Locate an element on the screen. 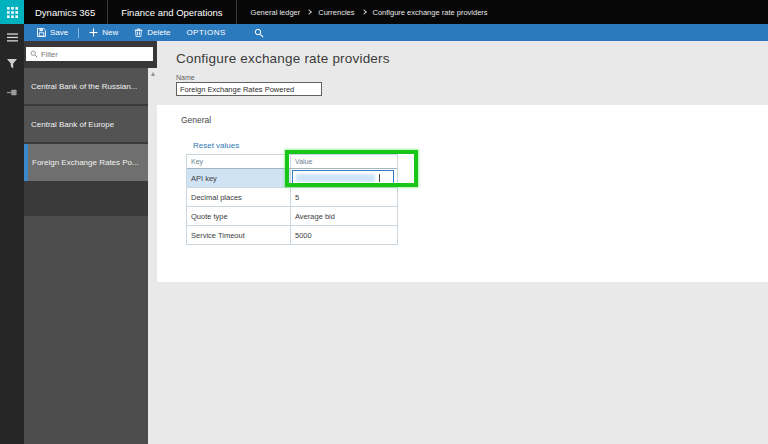 Image resolution: width=768 pixels, height=444 pixels. waffle-icon is located at coordinates (12, 12).